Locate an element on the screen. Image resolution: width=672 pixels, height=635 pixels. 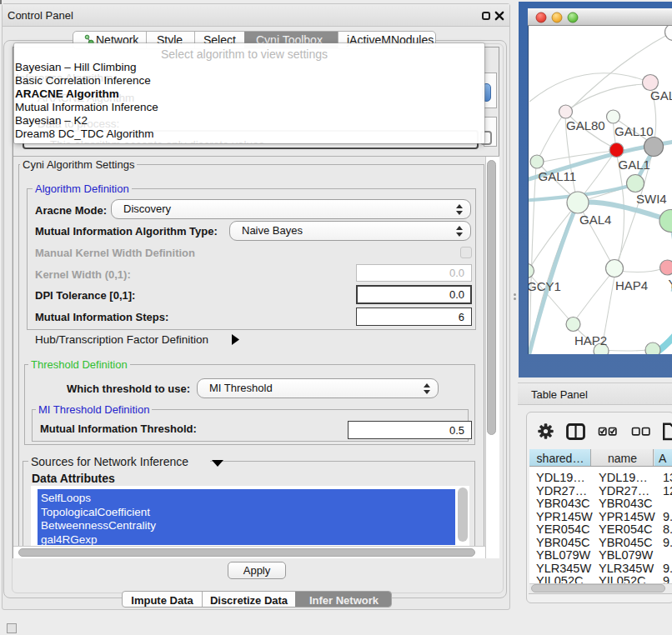
svg-text: GAL1 is located at coordinates (634, 165).